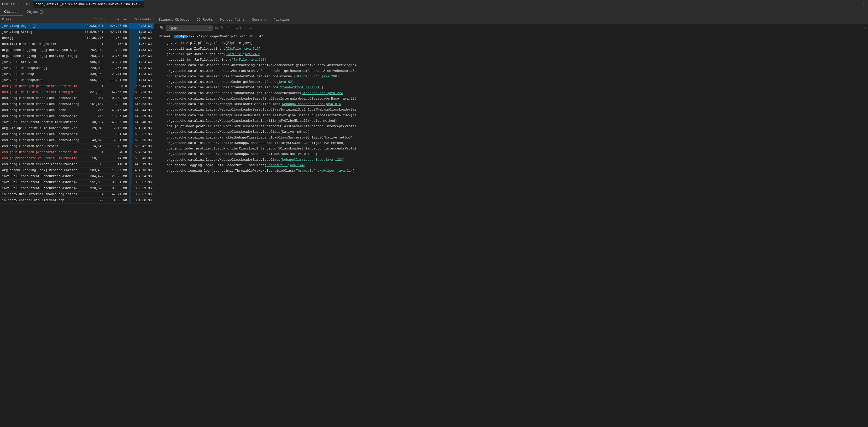 The image size is (868, 427). Describe the element at coordinates (282, 20) in the screenshot. I see `tab-packages: Packages` at that location.